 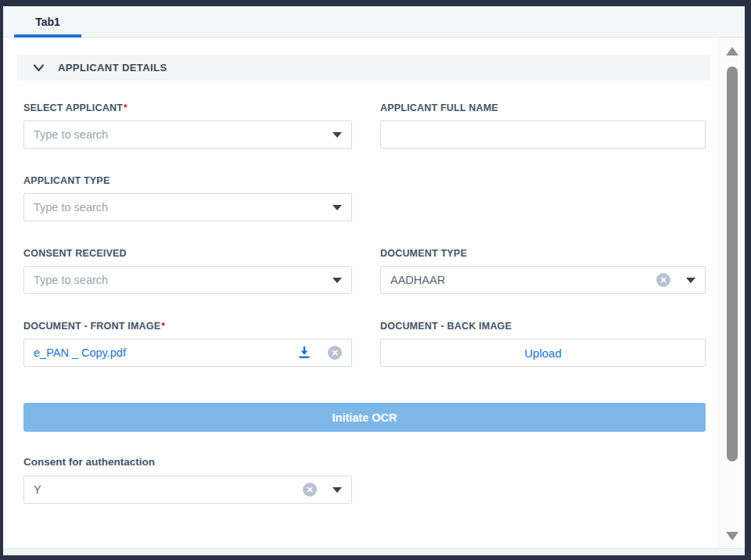 What do you see at coordinates (365, 418) in the screenshot?
I see `initiate-ocr-button: Initiate OCR` at bounding box center [365, 418].